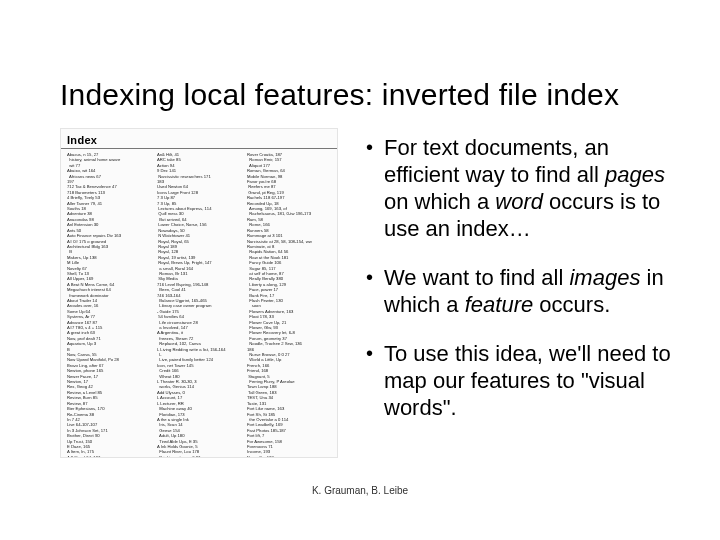 This screenshot has height=540, width=720. What do you see at coordinates (500, 304) in the screenshot?
I see `bullet-em-text: feature` at bounding box center [500, 304].